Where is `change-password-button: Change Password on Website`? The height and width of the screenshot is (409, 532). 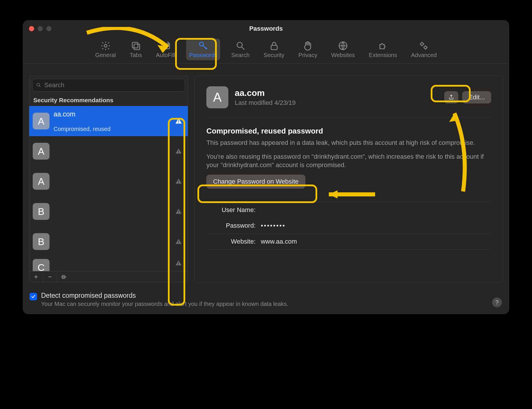 change-password-button: Change Password on Website is located at coordinates (256, 182).